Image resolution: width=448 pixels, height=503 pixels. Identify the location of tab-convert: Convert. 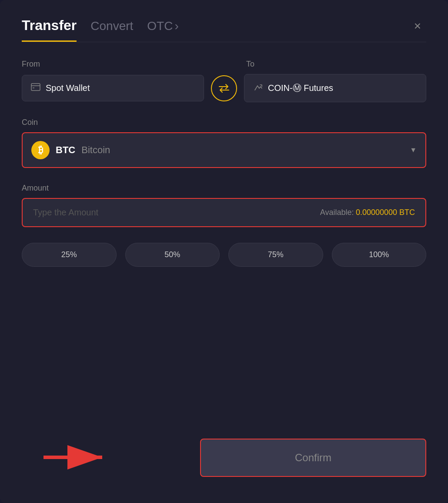
(112, 30).